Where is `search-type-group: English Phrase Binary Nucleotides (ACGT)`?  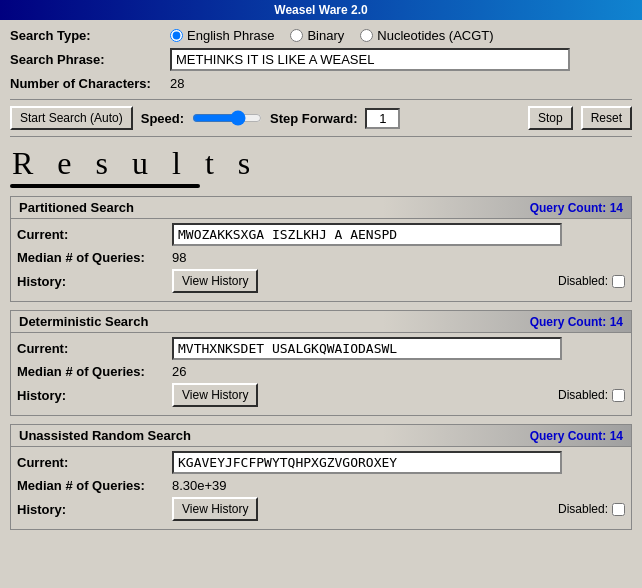 search-type-group: English Phrase Binary Nucleotides (ACGT) is located at coordinates (332, 36).